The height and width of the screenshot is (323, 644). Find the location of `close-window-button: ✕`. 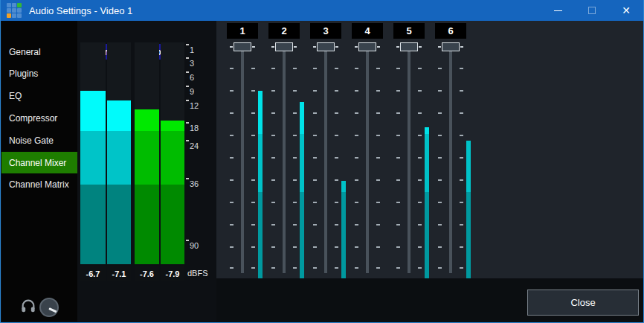

close-window-button: ✕ is located at coordinates (626, 10).